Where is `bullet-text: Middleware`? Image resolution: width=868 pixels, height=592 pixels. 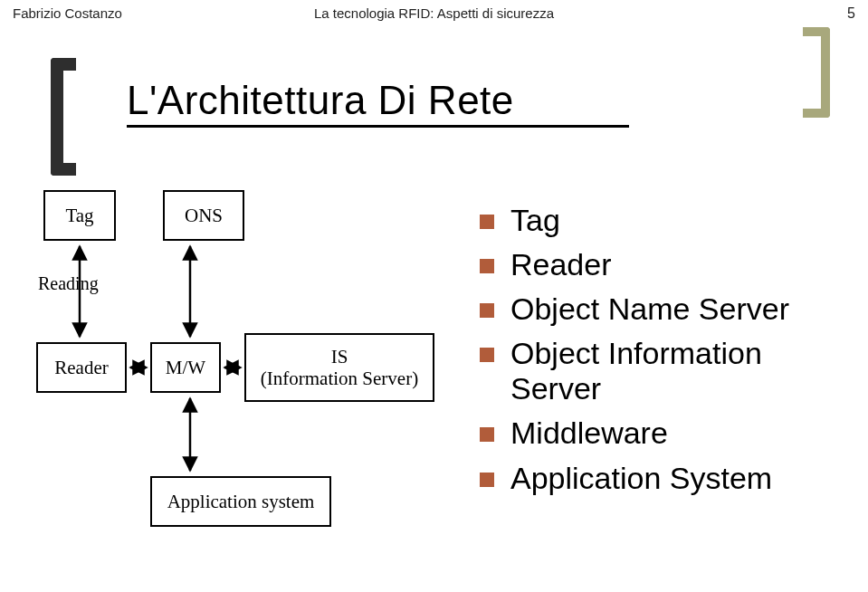 bullet-text: Middleware is located at coordinates (589, 433).